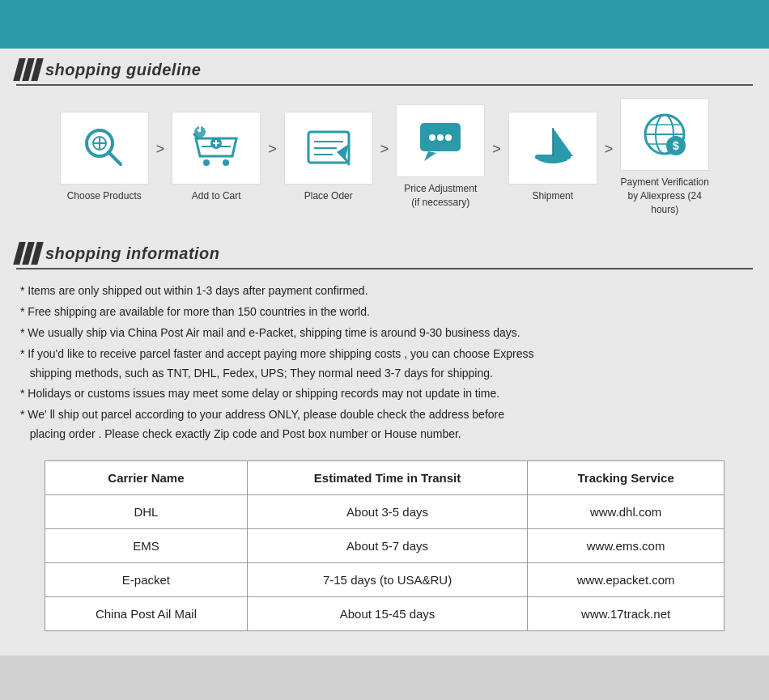 Image resolution: width=769 pixels, height=700 pixels. What do you see at coordinates (104, 148) in the screenshot?
I see `magnifier-icon` at bounding box center [104, 148].